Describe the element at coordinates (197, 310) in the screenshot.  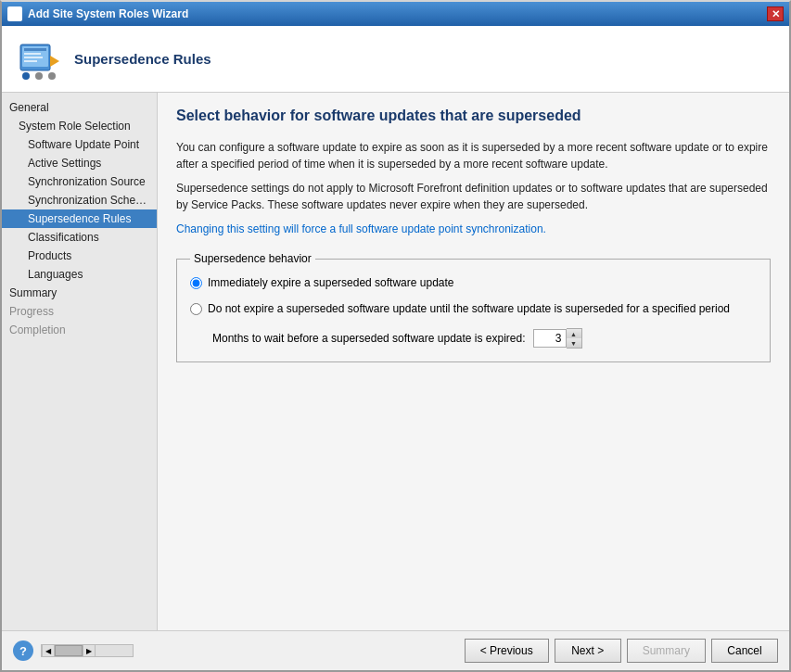
I see `radio-delayed` at that location.